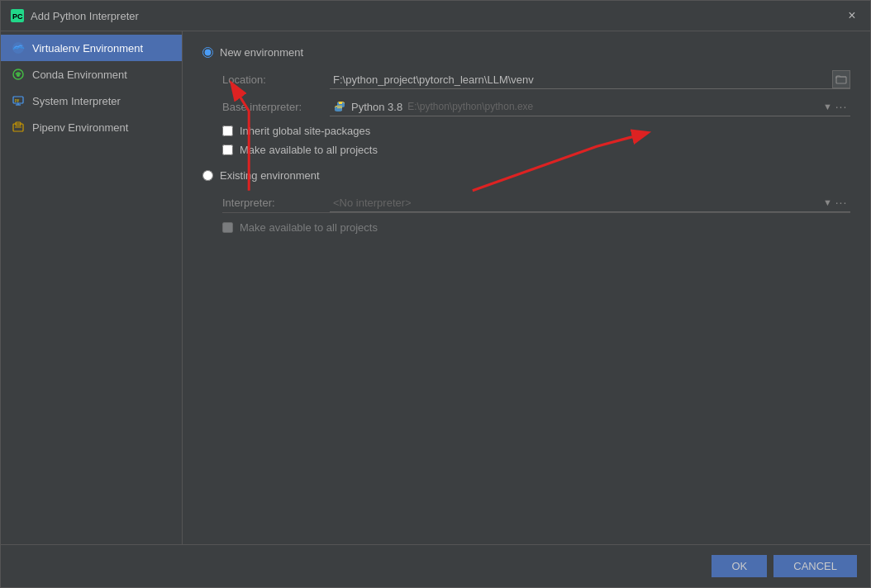  What do you see at coordinates (208, 53) in the screenshot?
I see `new-environment-radio` at bounding box center [208, 53].